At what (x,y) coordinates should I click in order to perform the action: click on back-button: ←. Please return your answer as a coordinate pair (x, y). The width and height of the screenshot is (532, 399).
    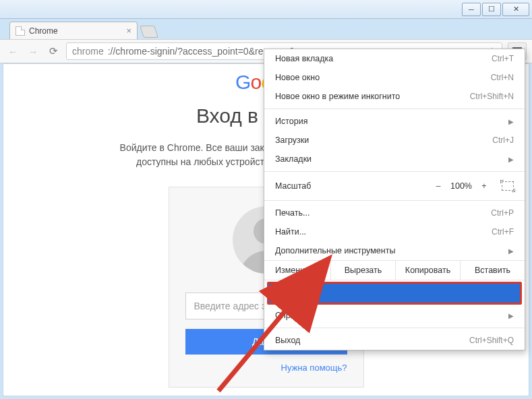
    Looking at the image, I should click on (13, 51).